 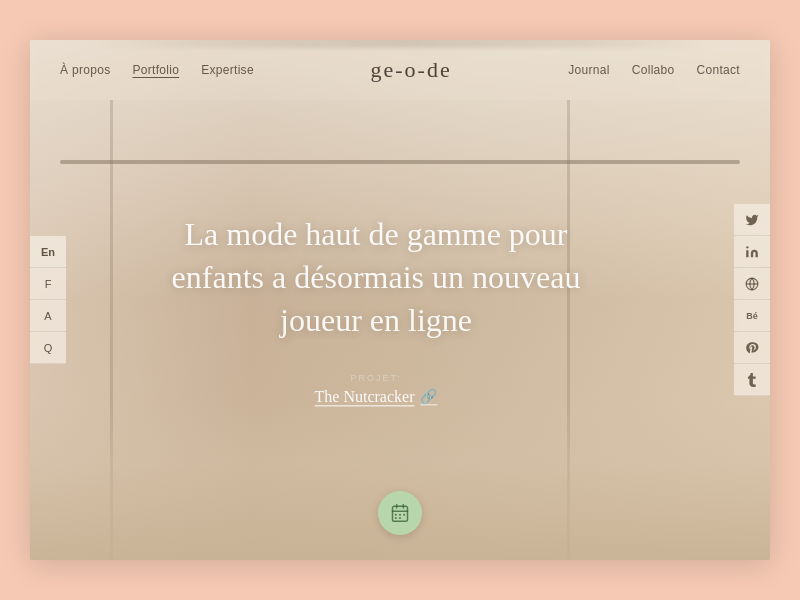 What do you see at coordinates (654, 70) in the screenshot?
I see `nav-links-right: Journal Collabo Contact` at bounding box center [654, 70].